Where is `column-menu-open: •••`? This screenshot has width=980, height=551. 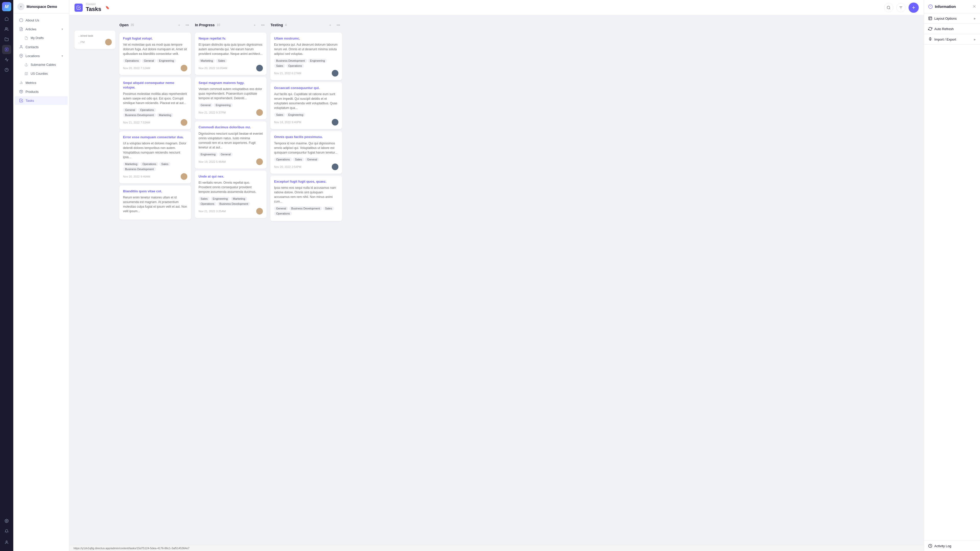
column-menu-open: ••• is located at coordinates (187, 25).